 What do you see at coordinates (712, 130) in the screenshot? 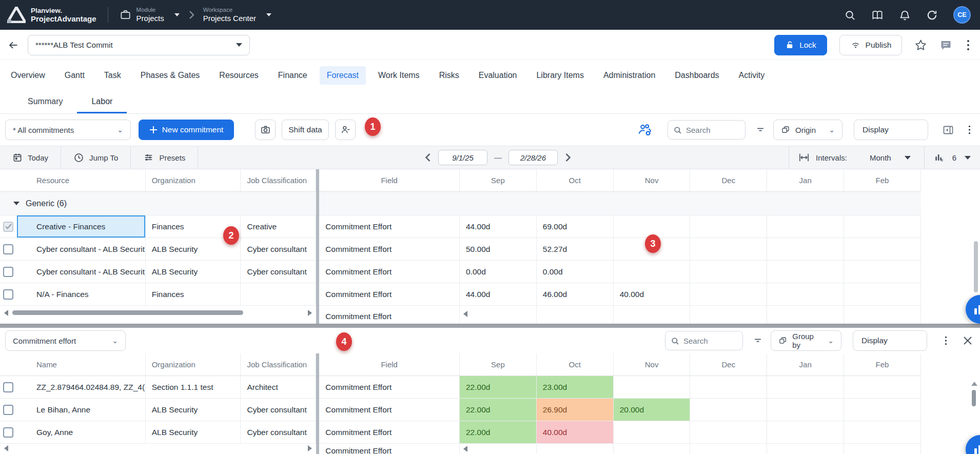
I see `search-input` at bounding box center [712, 130].